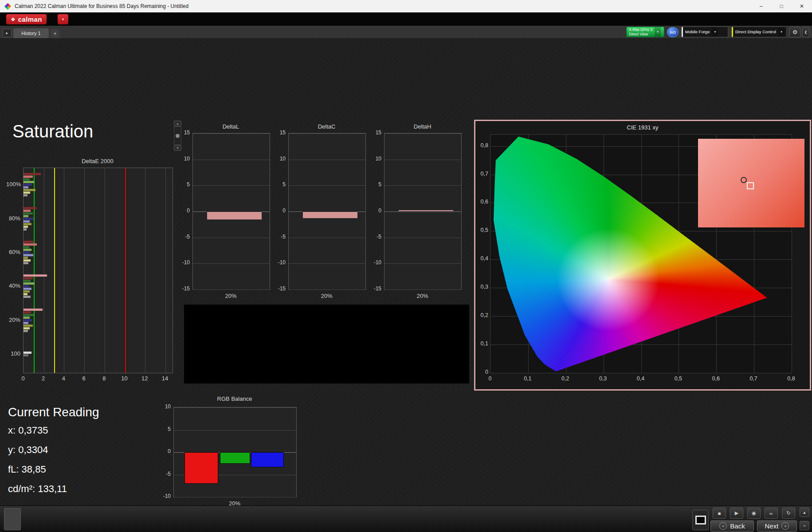 This screenshot has height=532, width=812. Describe the element at coordinates (164, 451) in the screenshot. I see `rgb-y-tick-label: 0` at that location.